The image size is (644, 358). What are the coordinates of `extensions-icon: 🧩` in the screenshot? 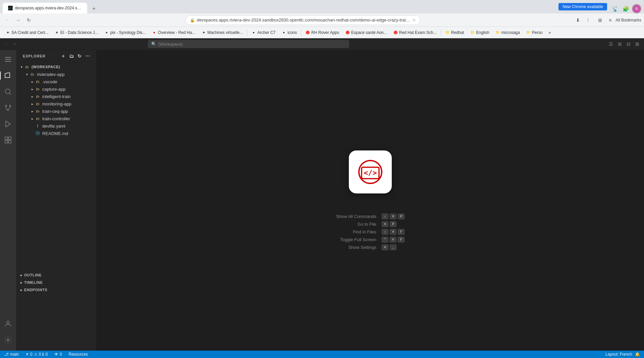 It's located at (626, 9).